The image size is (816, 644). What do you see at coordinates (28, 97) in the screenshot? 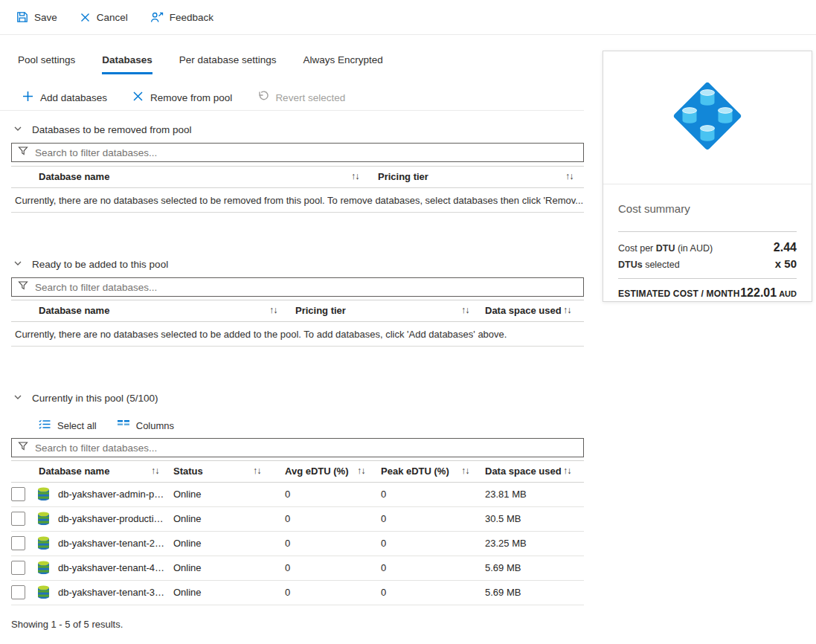
I see `plus-icon` at bounding box center [28, 97].